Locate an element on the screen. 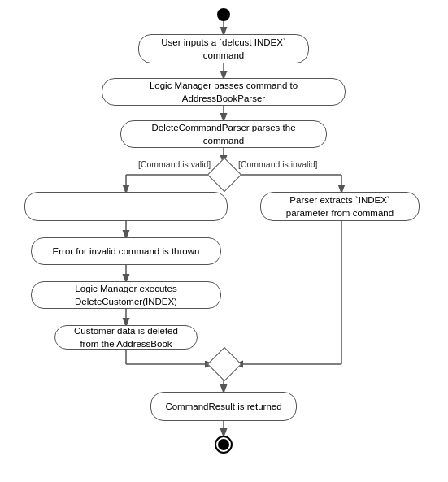 The height and width of the screenshot is (482, 448). node-customer-deleted: Logic Manager executes DeleteCustomer(IN… is located at coordinates (126, 295).